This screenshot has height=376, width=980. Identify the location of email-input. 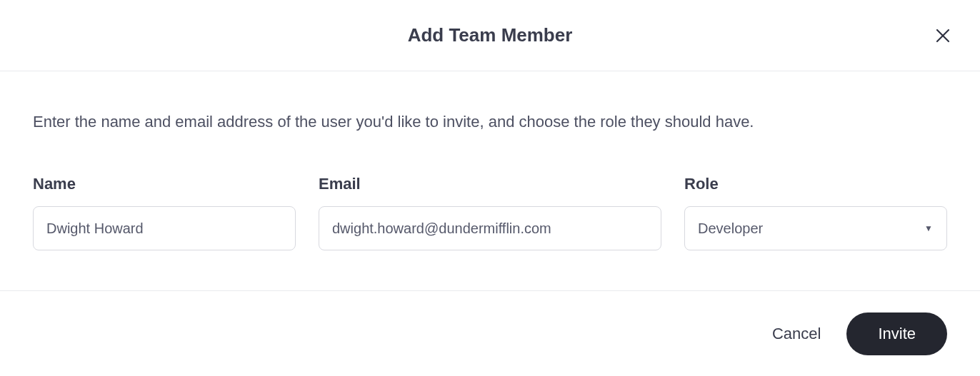
(490, 228).